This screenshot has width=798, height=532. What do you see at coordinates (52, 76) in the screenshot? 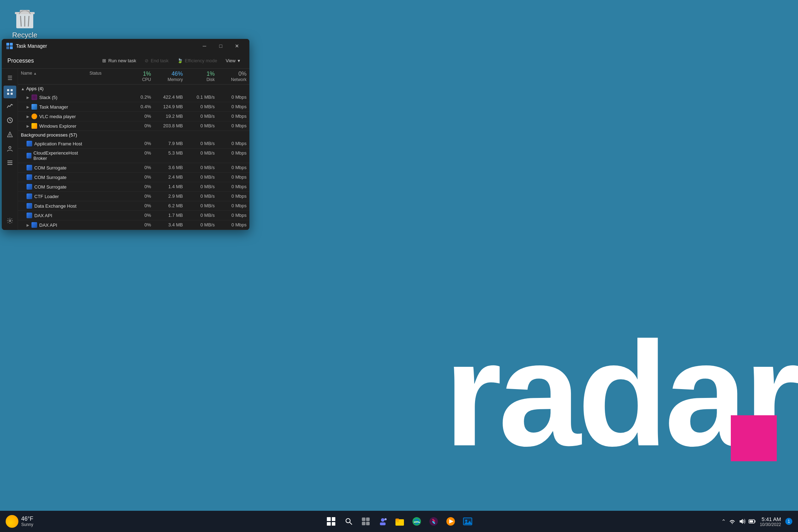
I see `col-name: Name ▲` at bounding box center [52, 76].